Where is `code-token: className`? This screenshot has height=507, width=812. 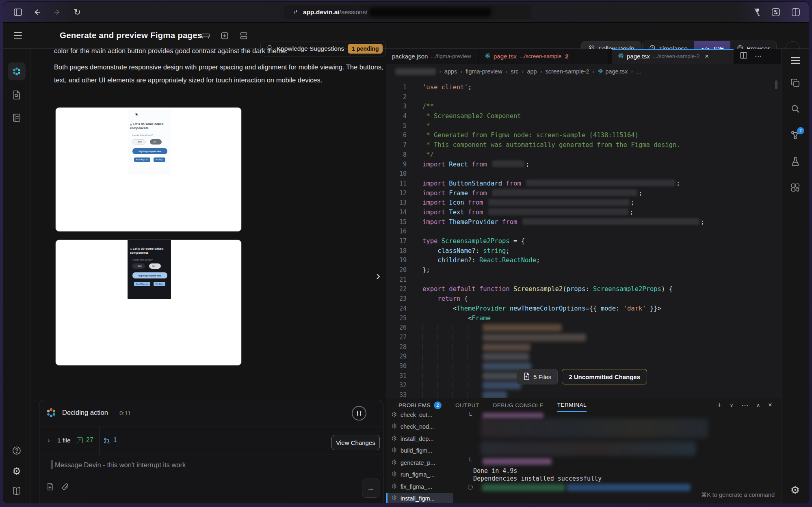
code-token: className is located at coordinates (455, 251).